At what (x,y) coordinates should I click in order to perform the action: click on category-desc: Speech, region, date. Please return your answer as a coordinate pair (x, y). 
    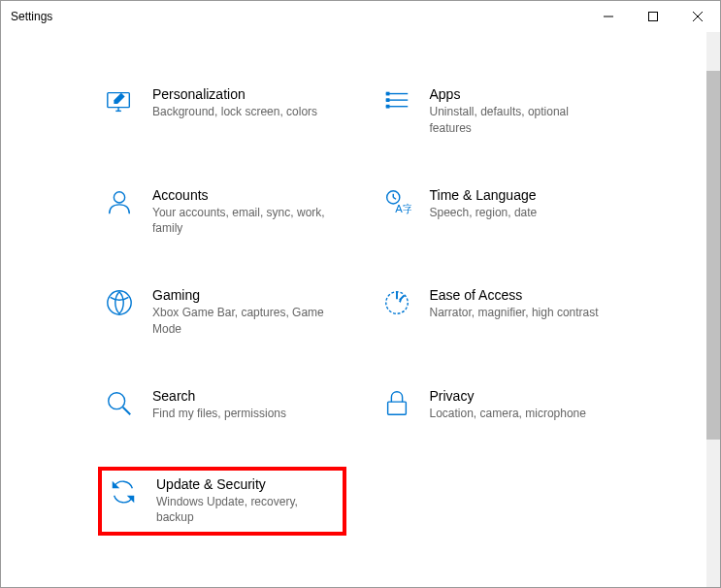
    Looking at the image, I should click on (483, 213).